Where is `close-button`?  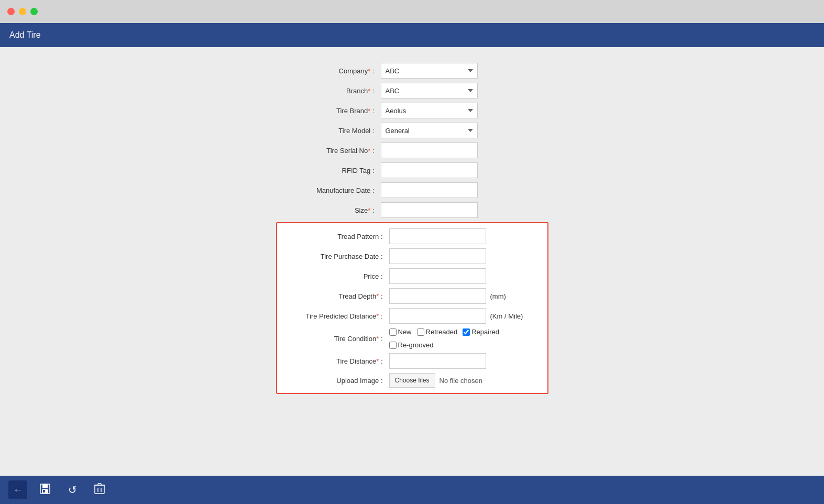 close-button is located at coordinates (11, 12).